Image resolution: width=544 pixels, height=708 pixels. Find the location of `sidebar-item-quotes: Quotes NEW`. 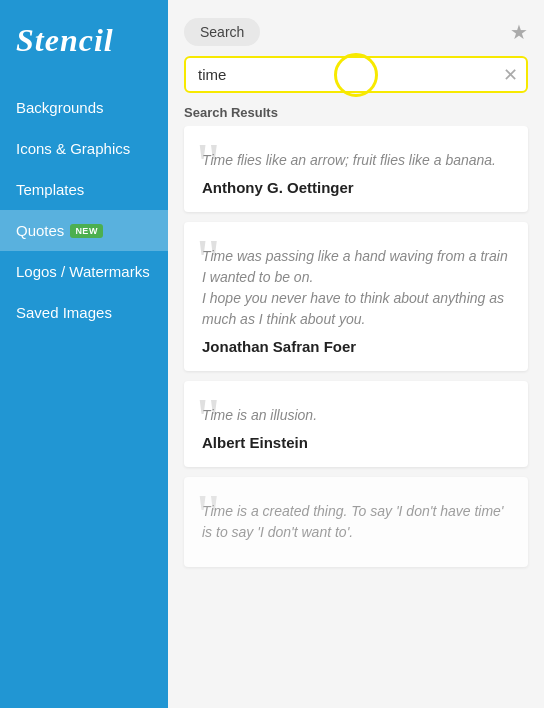

sidebar-item-quotes: Quotes NEW is located at coordinates (84, 230).